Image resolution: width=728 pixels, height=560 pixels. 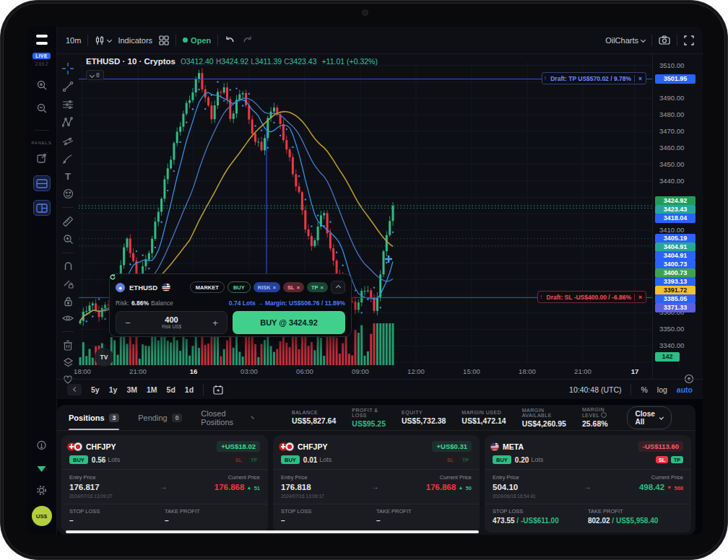 I want to click on go-to-date-button, so click(x=218, y=390).